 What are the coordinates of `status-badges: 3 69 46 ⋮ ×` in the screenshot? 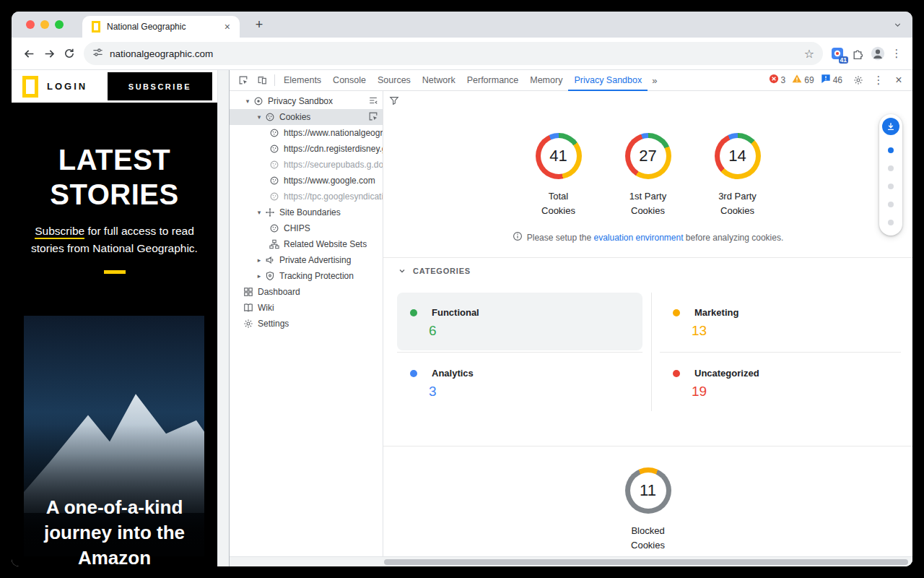 It's located at (840, 80).